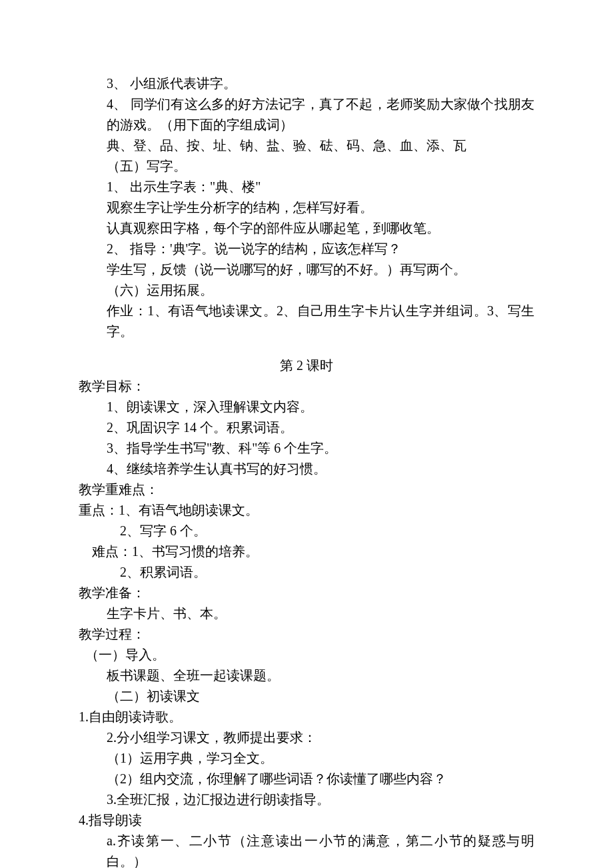 The height and width of the screenshot is (868, 613). I want to click on section-title: 第 2 课时, so click(306, 365).